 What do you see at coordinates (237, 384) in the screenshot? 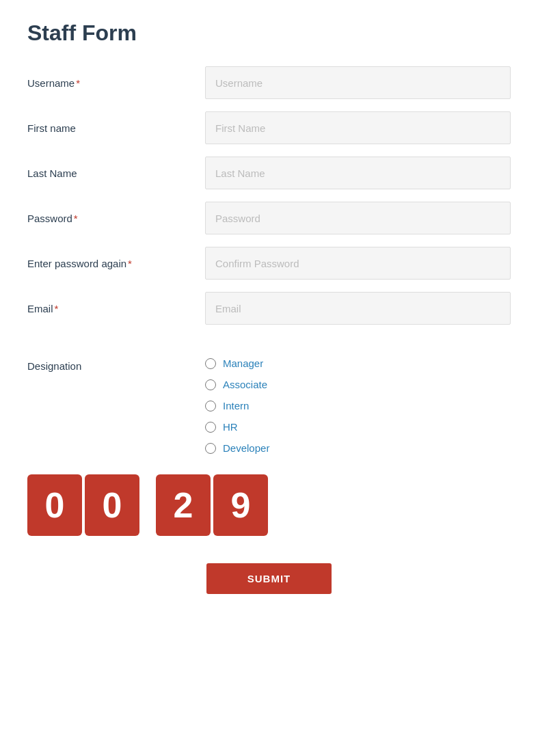
I see `radio-item-associate: Associate` at bounding box center [237, 384].